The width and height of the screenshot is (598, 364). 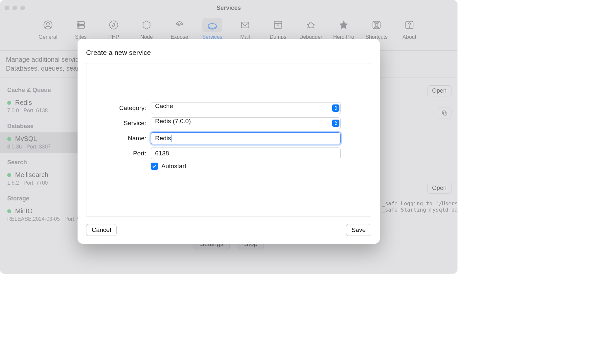 I want to click on name-input: Redis, so click(x=246, y=138).